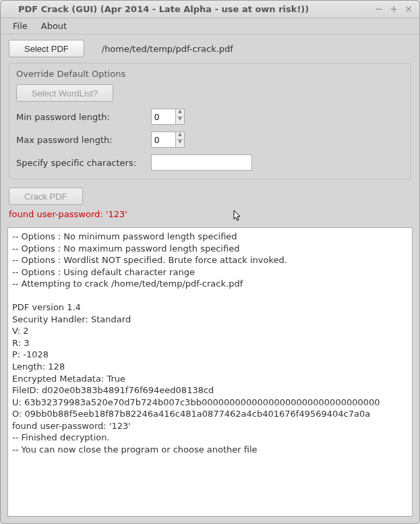 This screenshot has height=524, width=420. Describe the element at coordinates (210, 26) in the screenshot. I see `menubar: File About` at that location.